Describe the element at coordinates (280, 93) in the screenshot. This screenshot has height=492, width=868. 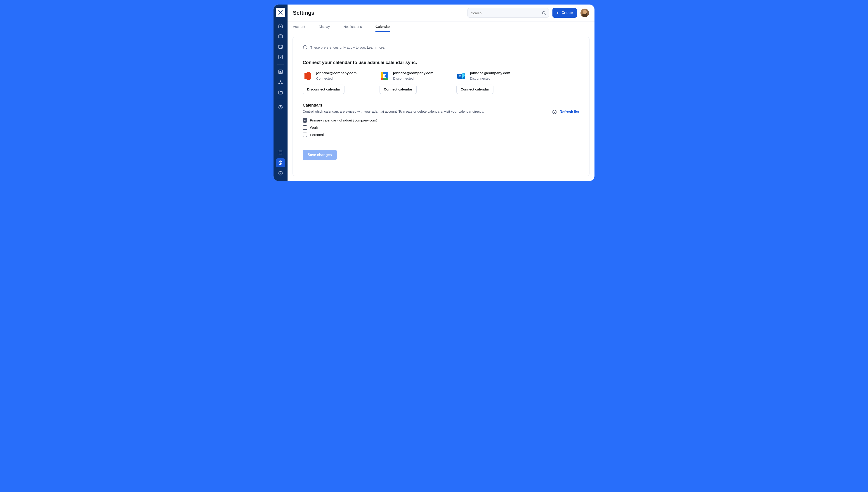
I see `folder-icon` at that location.